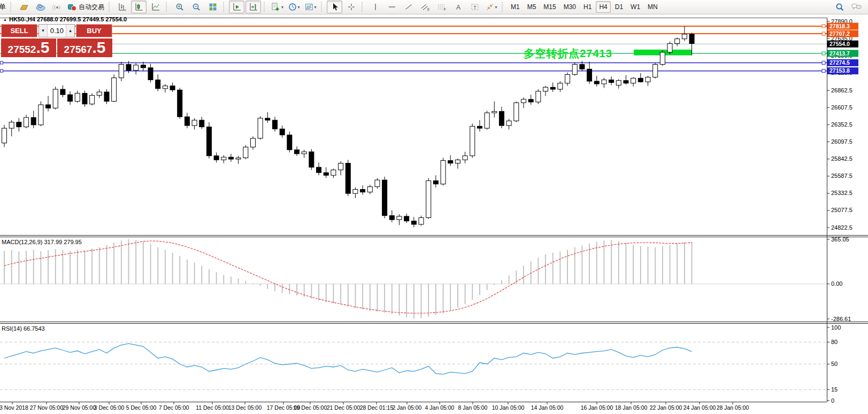  Describe the element at coordinates (458, 7) in the screenshot. I see `text-button: A` at that location.